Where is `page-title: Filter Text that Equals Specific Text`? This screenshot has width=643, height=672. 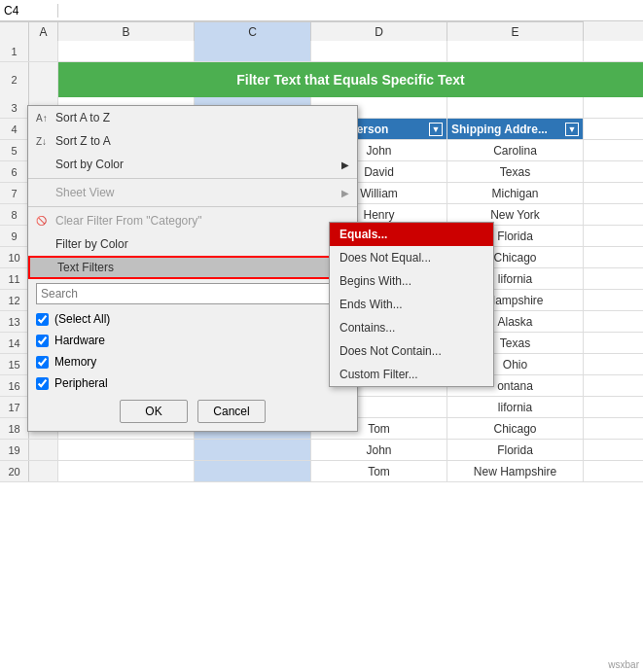 page-title: Filter Text that Equals Specific Text is located at coordinates (350, 80).